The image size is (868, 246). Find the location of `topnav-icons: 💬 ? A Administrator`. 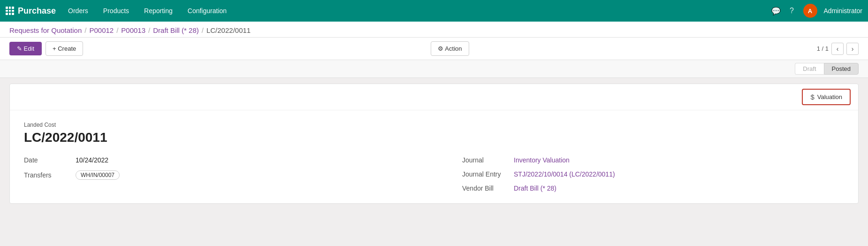

topnav-icons: 💬 ? A Administrator is located at coordinates (817, 11).